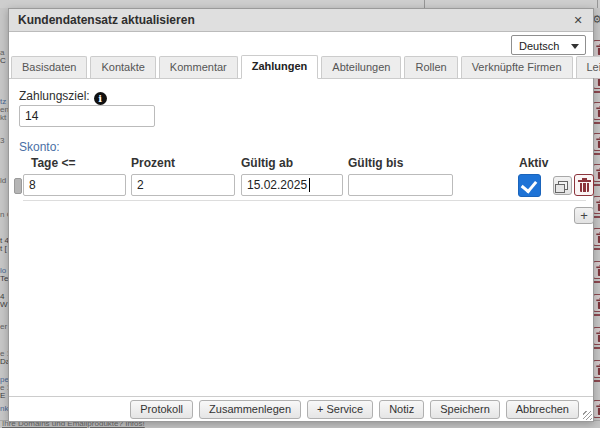  What do you see at coordinates (430, 67) in the screenshot?
I see `tab-rollen: Rollen` at bounding box center [430, 67].